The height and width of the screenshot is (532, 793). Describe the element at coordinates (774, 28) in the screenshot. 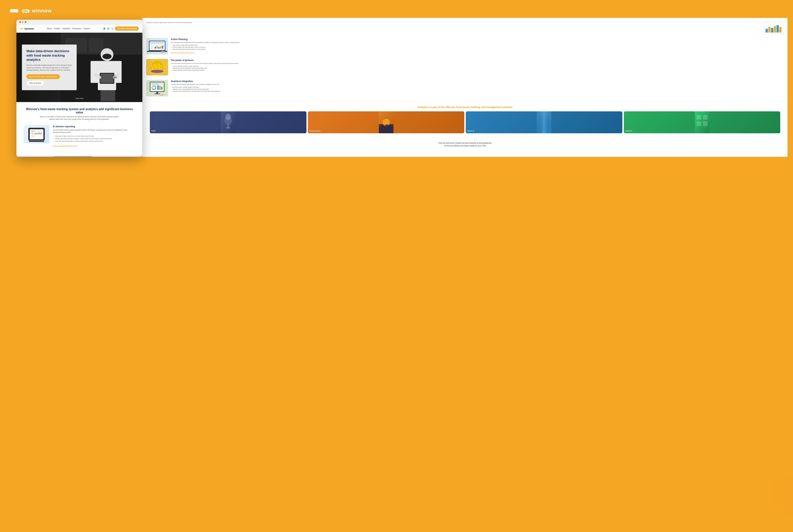

I see `track-image` at that location.